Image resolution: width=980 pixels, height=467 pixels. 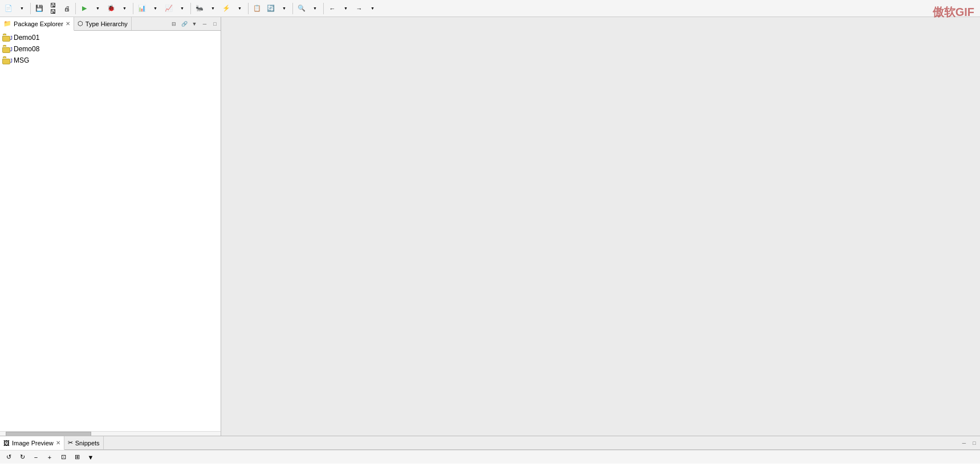 What do you see at coordinates (84, 9) in the screenshot?
I see `run-button: ▶` at bounding box center [84, 9].